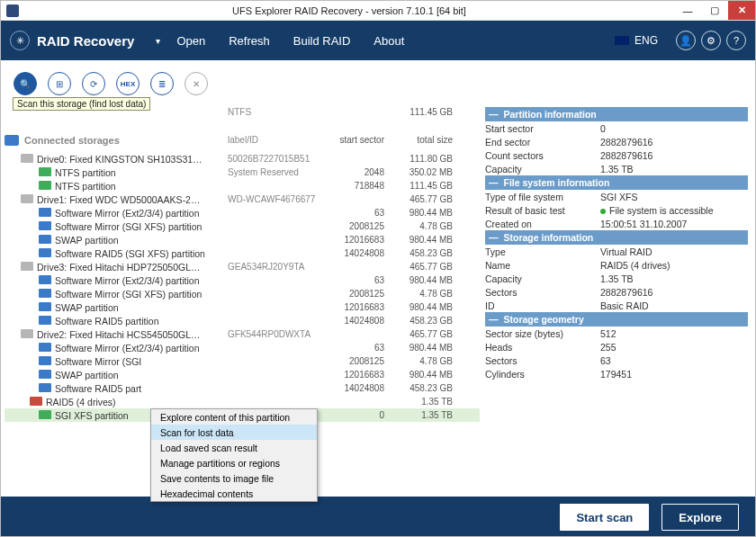 Image resolution: width=756 pixels, height=537 pixels. Describe the element at coordinates (616, 264) in the screenshot. I see `info-row: NameRAID5 (4 drives)` at that location.